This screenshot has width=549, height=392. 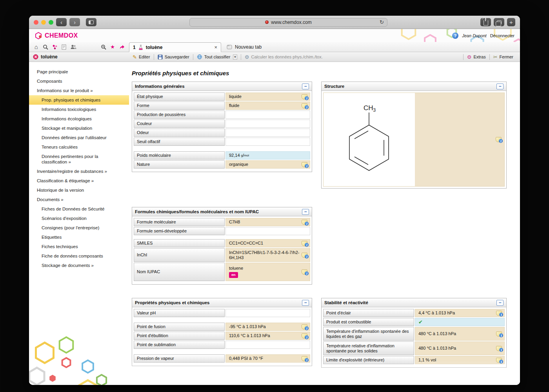 What do you see at coordinates (179, 124) in the screenshot?
I see `field-label: Couleur` at bounding box center [179, 124].